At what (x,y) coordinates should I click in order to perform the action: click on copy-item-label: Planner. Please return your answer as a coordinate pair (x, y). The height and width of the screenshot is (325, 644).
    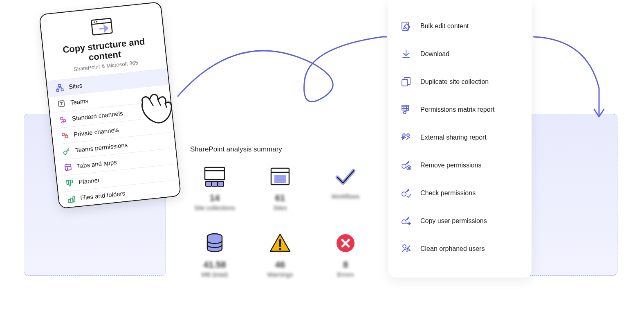
    Looking at the image, I should click on (89, 181).